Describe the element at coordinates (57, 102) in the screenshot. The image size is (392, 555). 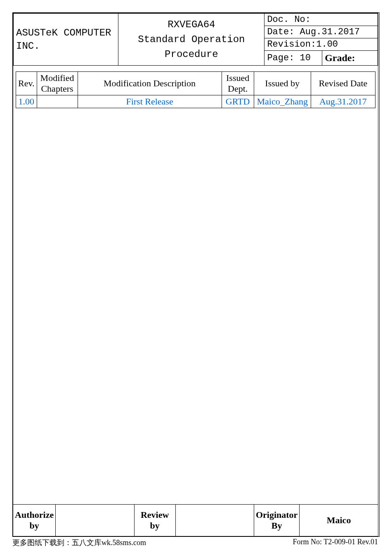
I see `chapters-cell` at that location.